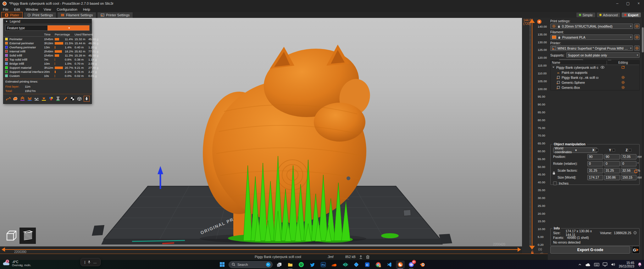 The width and height of the screenshot is (644, 269). Describe the element at coordinates (532, 134) in the screenshot. I see `layer-slider-track` at that location.